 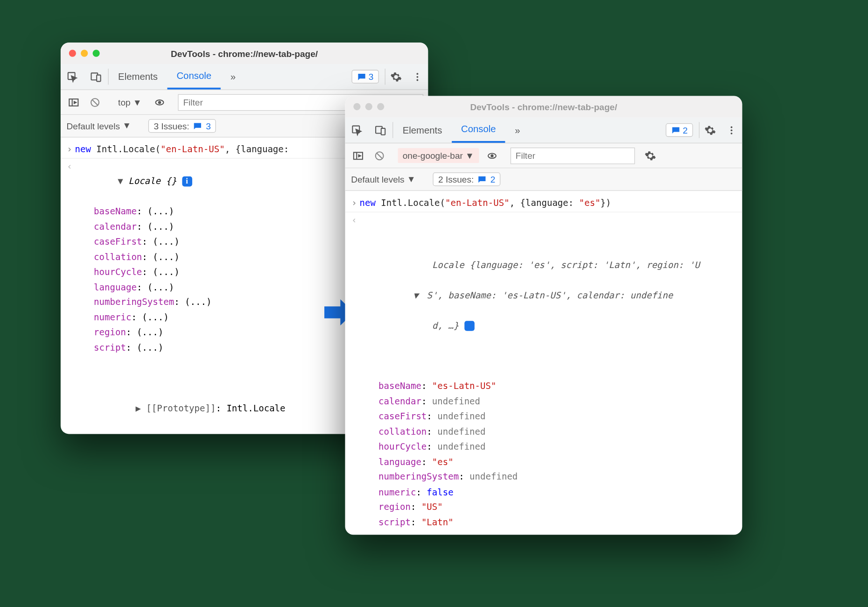 What do you see at coordinates (493, 179) in the screenshot?
I see `issues-count: 2` at bounding box center [493, 179].